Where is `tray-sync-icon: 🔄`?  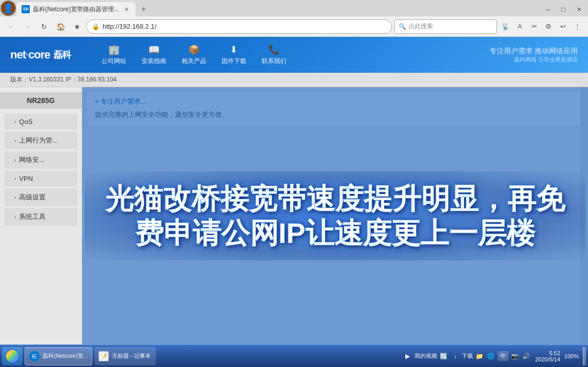
tray-sync-icon: 🔄 is located at coordinates (444, 356).